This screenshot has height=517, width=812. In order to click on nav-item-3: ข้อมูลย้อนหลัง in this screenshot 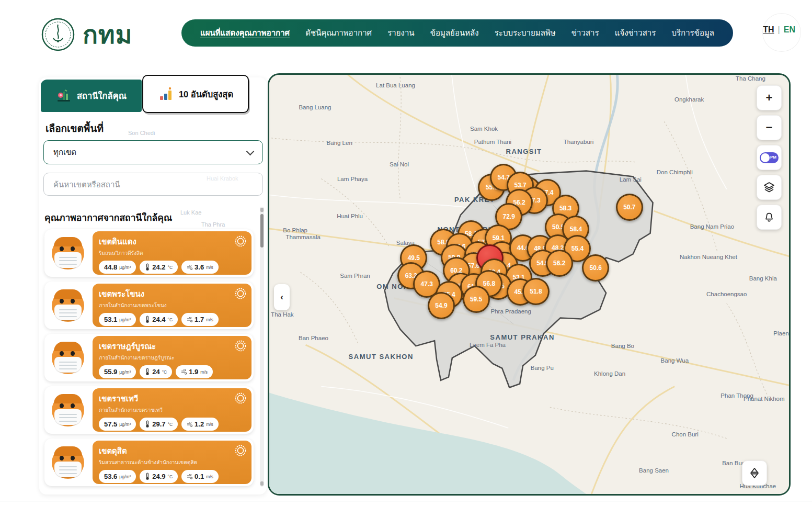, I will do `click(455, 33)`.